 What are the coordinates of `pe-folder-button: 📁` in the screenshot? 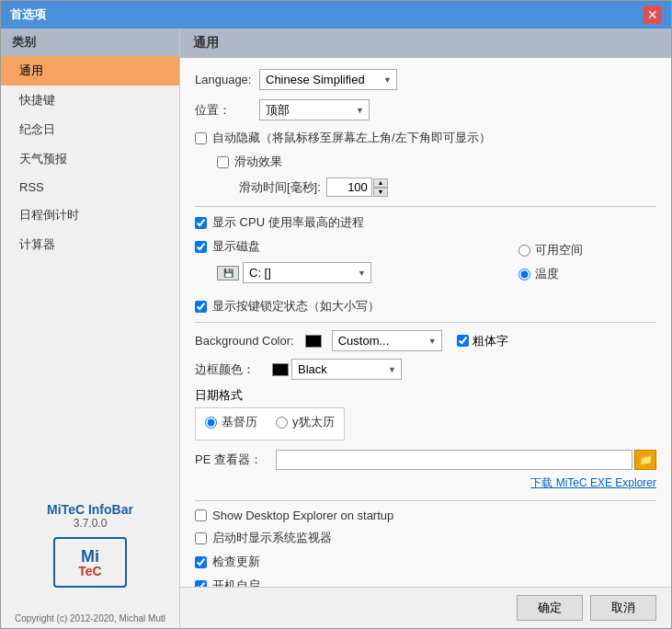 It's located at (645, 460).